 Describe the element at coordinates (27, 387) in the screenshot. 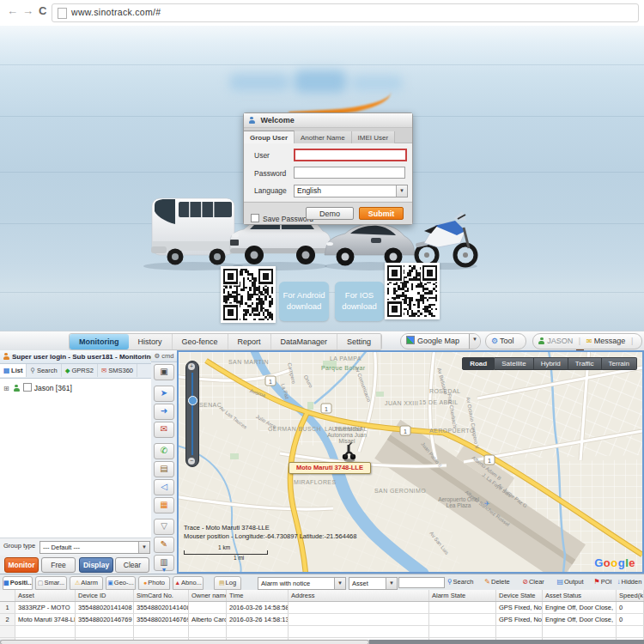

I see `tree-checkbox` at that location.